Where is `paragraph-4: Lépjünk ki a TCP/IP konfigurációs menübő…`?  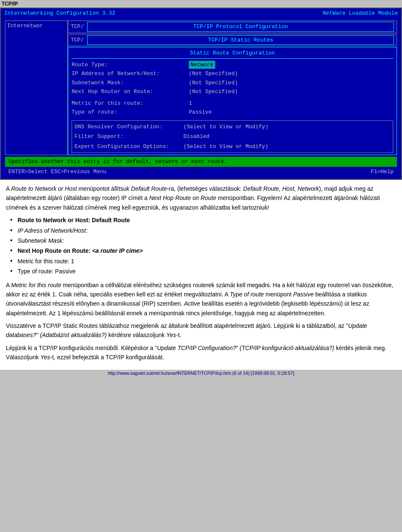 paragraph-4: Lépjünk ki a TCP/IP konfigurációs menübő… is located at coordinates (201, 353).